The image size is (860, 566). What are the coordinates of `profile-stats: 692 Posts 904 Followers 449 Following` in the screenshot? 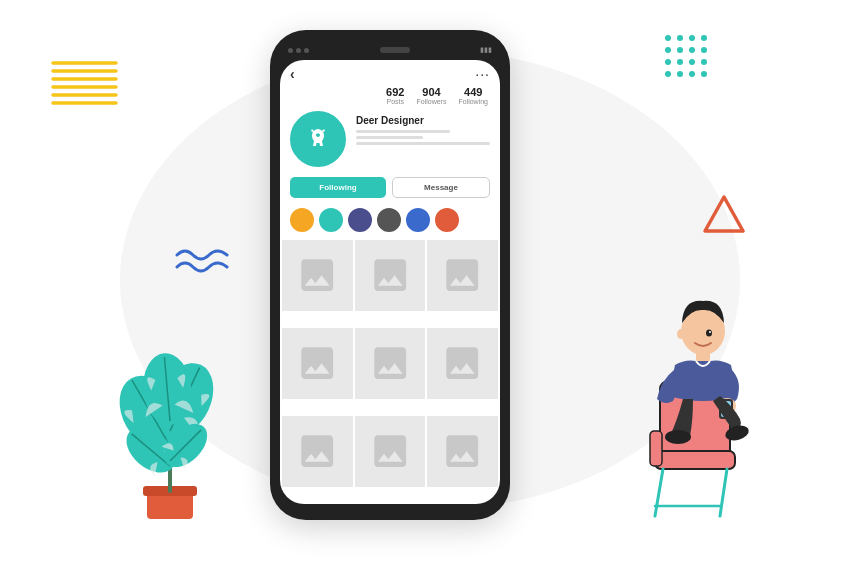 It's located at (390, 98).